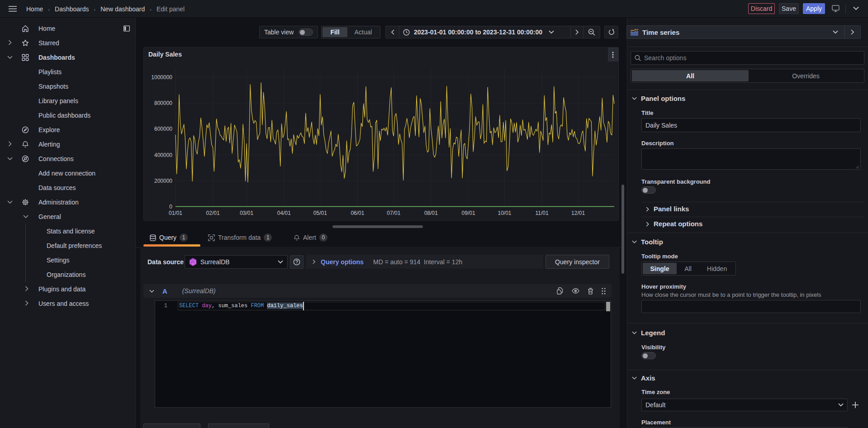 The width and height of the screenshot is (868, 428). What do you see at coordinates (469, 213) in the screenshot?
I see `svg-text: 09/01` at bounding box center [469, 213].